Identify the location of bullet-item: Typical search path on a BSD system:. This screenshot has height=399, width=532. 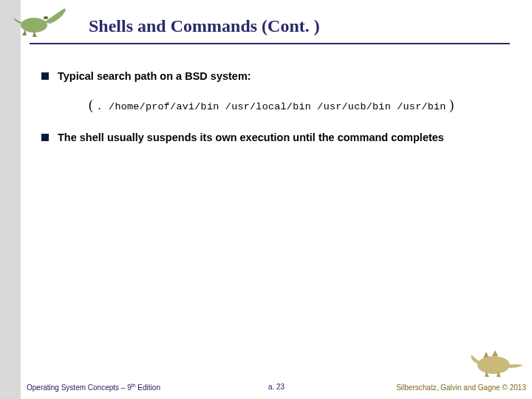
(274, 77).